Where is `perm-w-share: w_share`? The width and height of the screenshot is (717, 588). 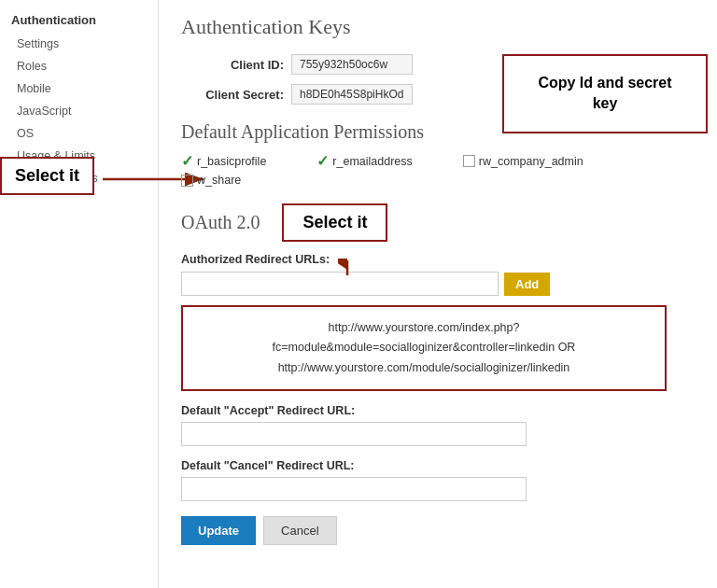
perm-w-share: w_share is located at coordinates (211, 180).